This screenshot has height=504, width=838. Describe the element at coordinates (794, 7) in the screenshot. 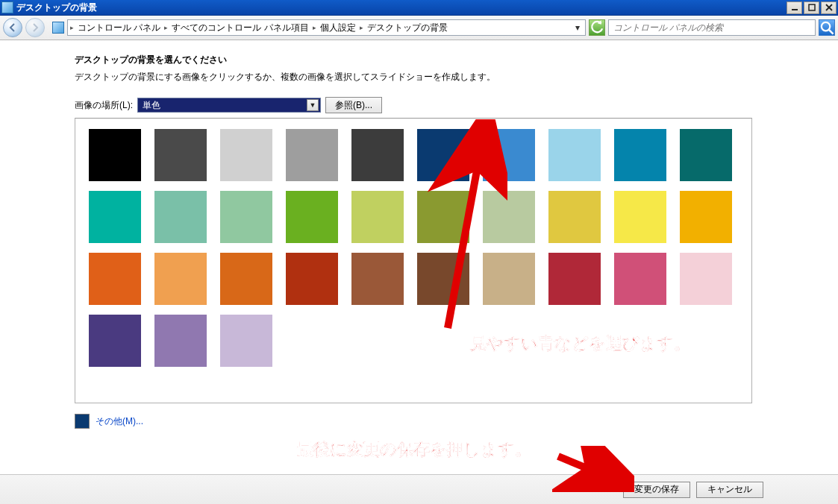

I see `minimize-button` at that location.